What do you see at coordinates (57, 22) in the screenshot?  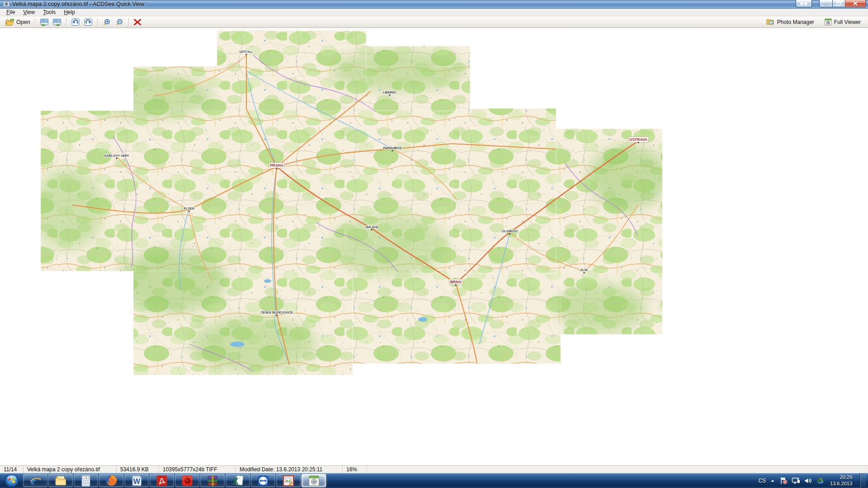 I see `next-image-icon` at bounding box center [57, 22].